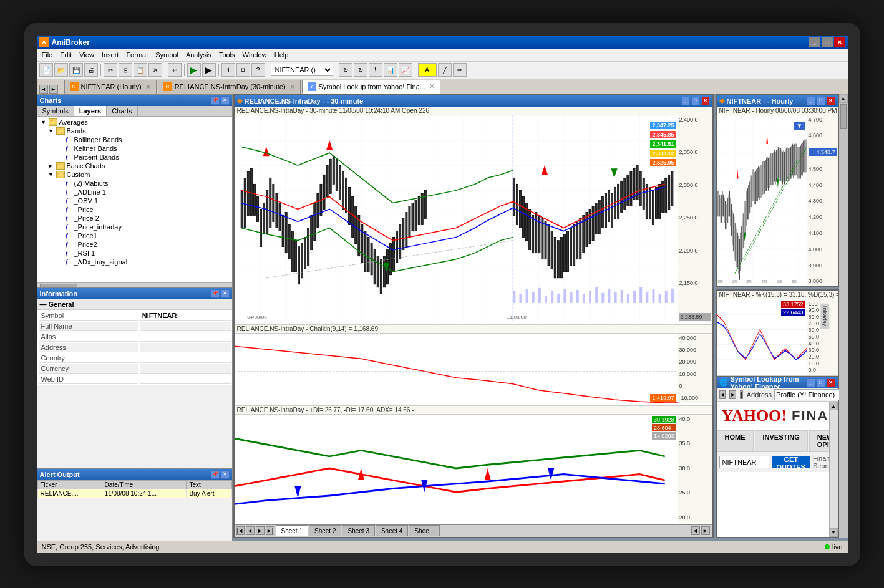 Image resolution: width=884 pixels, height=588 pixels. Describe the element at coordinates (135, 192) in the screenshot. I see `tree-adline: ƒ _ADLine 1` at that location.